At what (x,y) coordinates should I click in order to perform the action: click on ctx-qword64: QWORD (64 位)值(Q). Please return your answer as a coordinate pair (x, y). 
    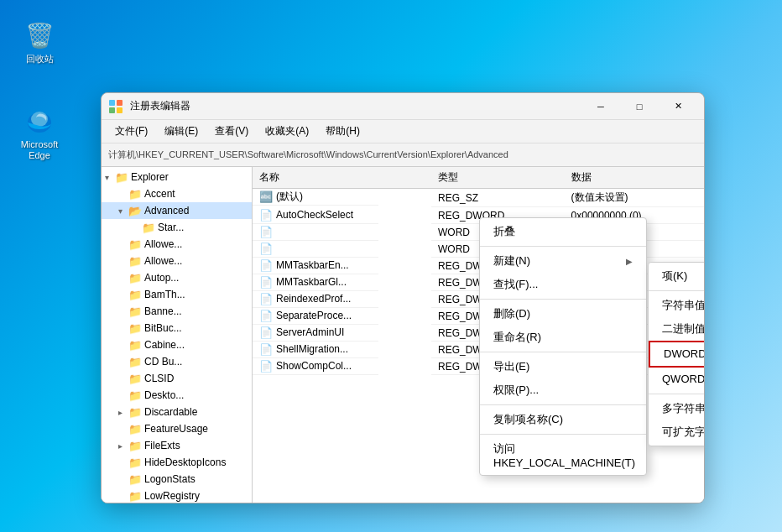
    Looking at the image, I should click on (676, 379).